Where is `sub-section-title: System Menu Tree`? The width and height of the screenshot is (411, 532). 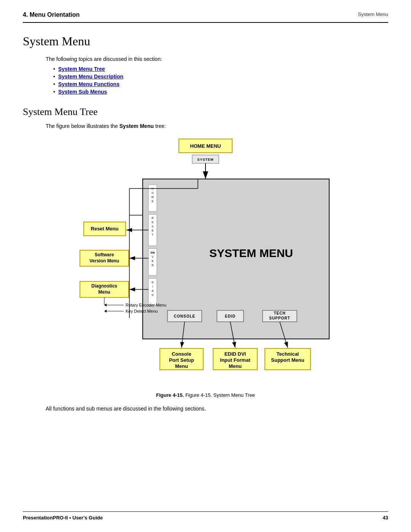
sub-section-title: System Menu Tree is located at coordinates (206, 112).